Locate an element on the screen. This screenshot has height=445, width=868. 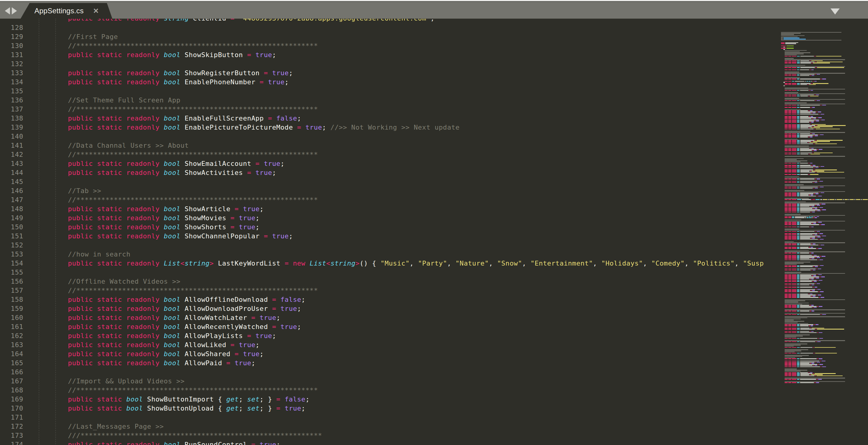
code-text: //**************************************… is located at coordinates (170, 291).